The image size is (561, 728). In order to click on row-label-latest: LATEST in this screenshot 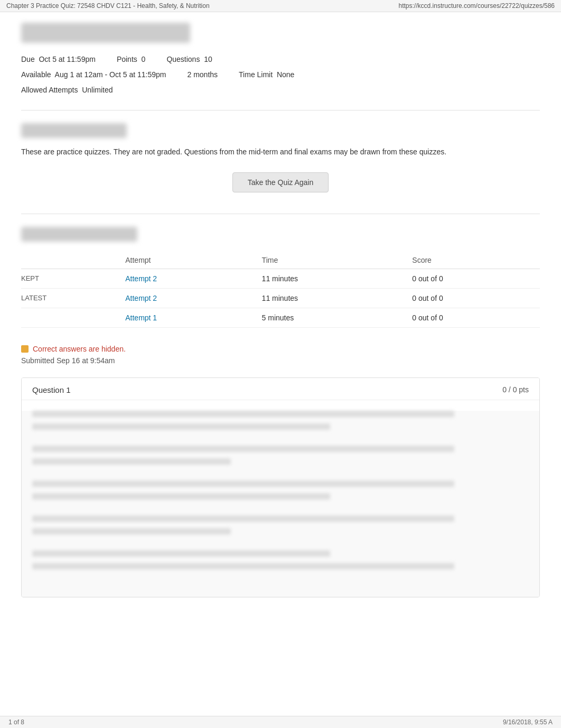, I will do `click(70, 298)`.